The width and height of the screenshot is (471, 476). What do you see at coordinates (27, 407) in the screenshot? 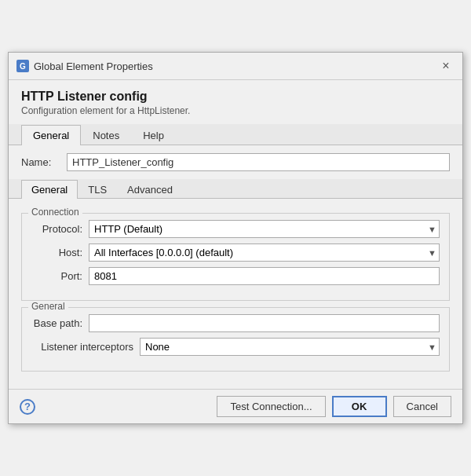
I see `help-icon-button: ?` at bounding box center [27, 407].